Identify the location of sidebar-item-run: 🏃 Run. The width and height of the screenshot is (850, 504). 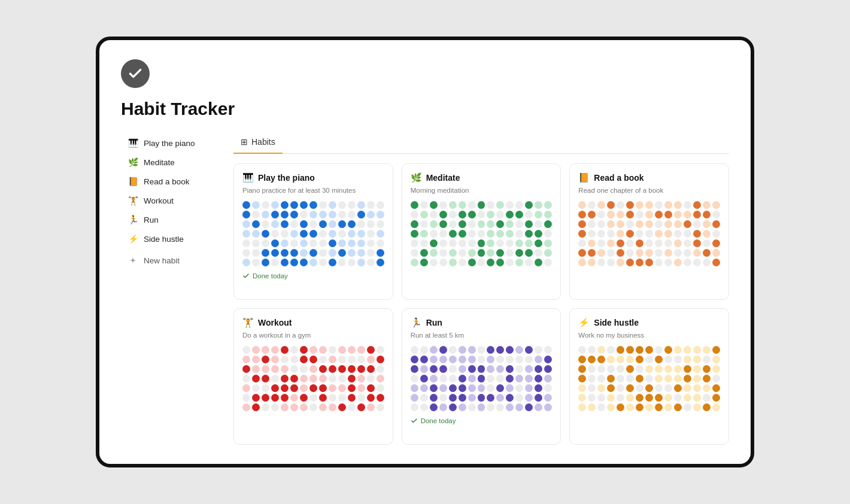
(169, 220).